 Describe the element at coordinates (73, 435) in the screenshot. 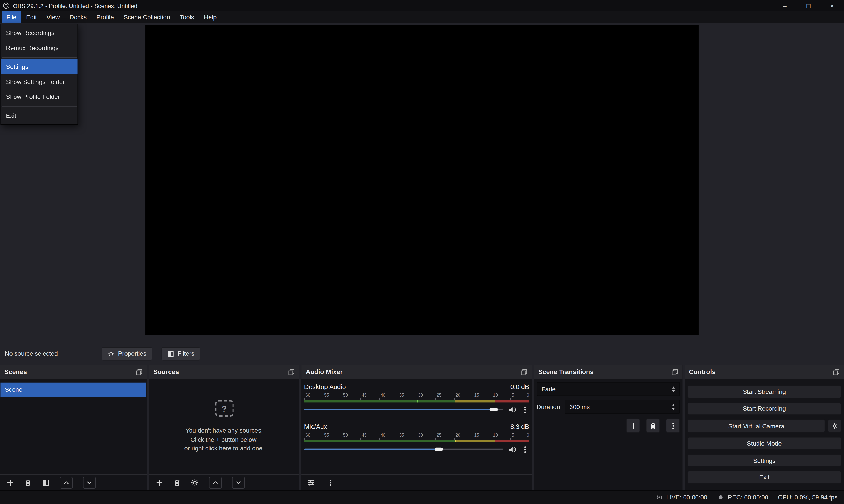

I see `scenes-body: Scene` at that location.